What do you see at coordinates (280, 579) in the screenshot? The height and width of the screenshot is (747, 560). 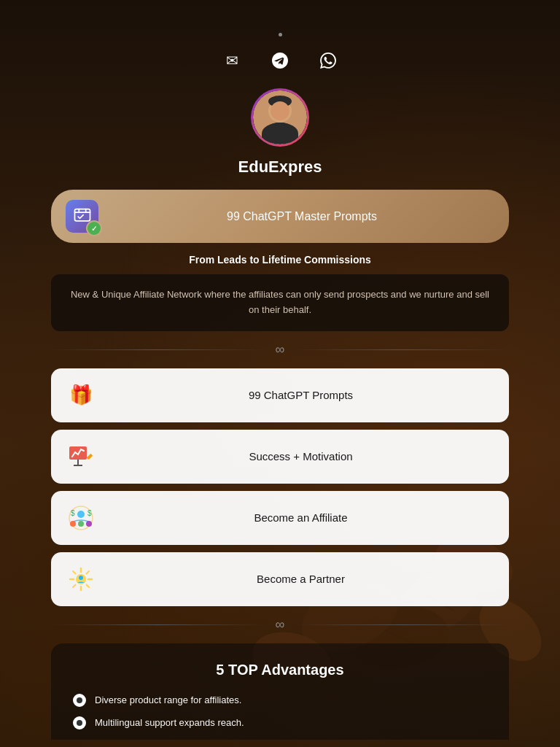 I see `menu-item-become-partner: Become a Partner` at bounding box center [280, 579].